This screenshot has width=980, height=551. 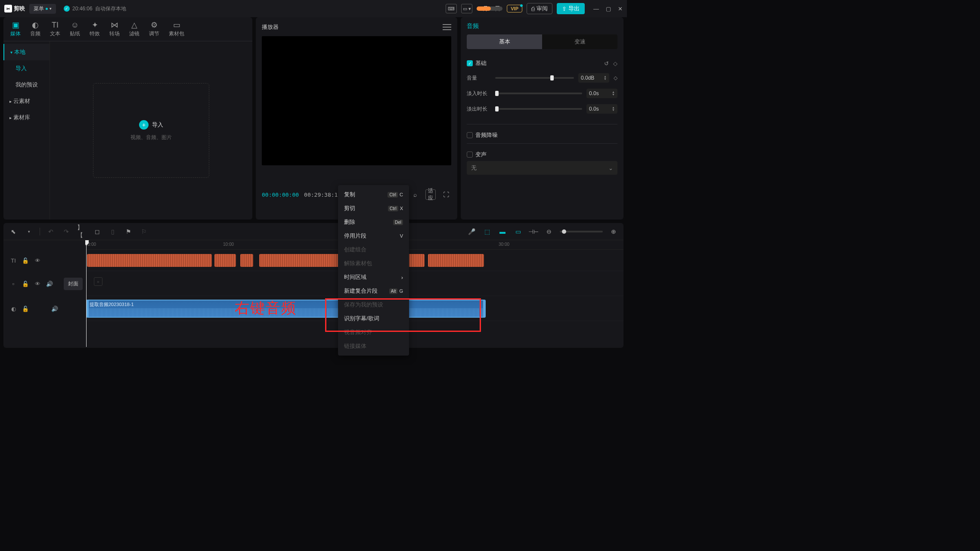 I want to click on magnet-icon: ⬚, so click(x=487, y=232).